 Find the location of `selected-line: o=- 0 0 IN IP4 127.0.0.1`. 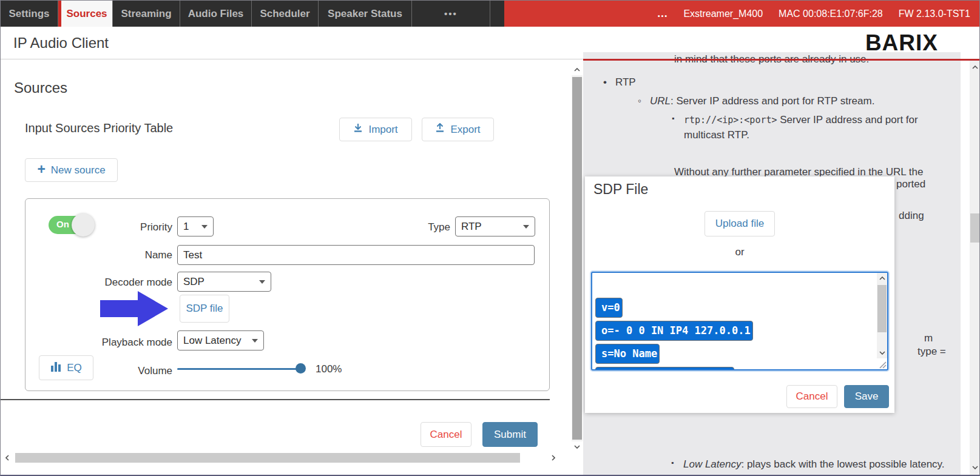

selected-line: o=- 0 0 IN IP4 127.0.0.1 is located at coordinates (674, 331).